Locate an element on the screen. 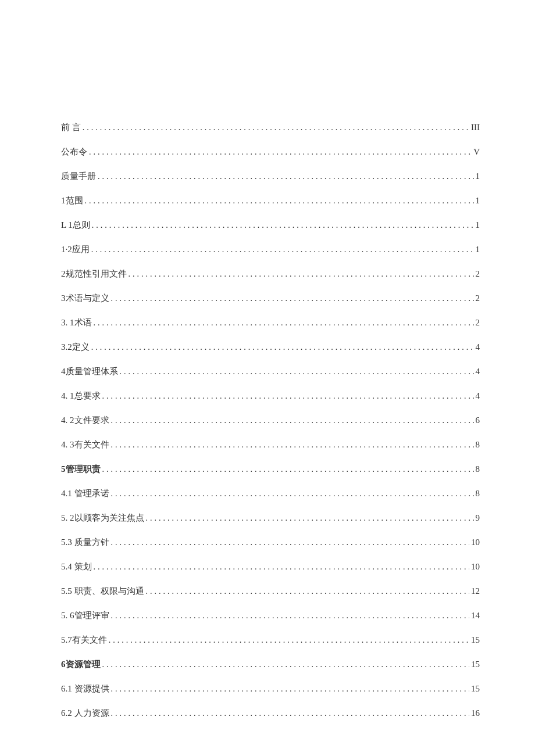 The height and width of the screenshot is (756, 535). toc-label: 6.2 人力资源 is located at coordinates (85, 714).